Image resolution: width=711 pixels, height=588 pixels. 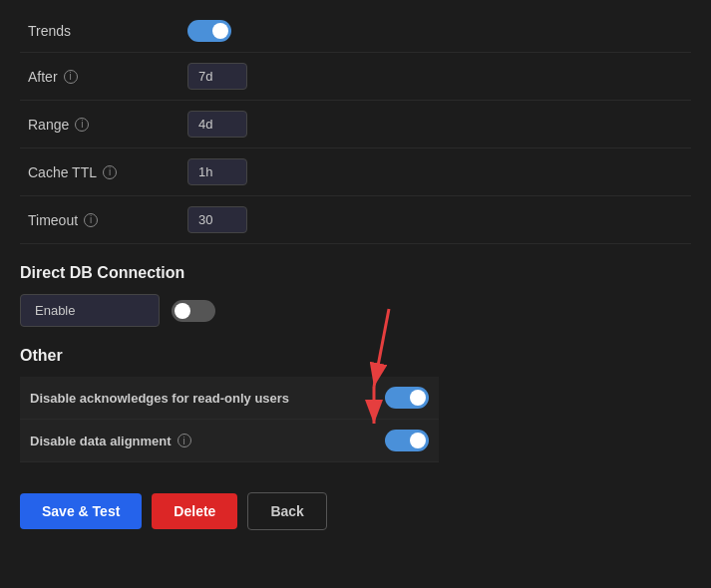 What do you see at coordinates (193, 311) in the screenshot?
I see `db-toggle-track` at bounding box center [193, 311].